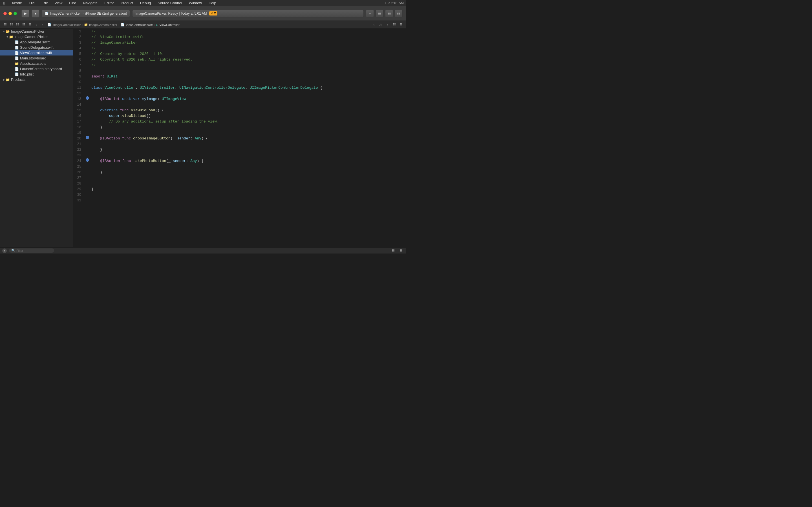  I want to click on inspector-toggle: ☷, so click(389, 13).